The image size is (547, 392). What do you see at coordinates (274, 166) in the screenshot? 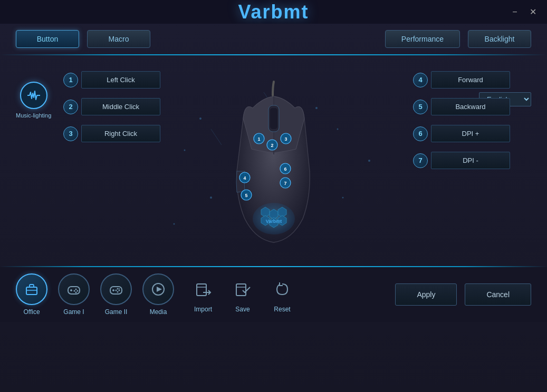
I see `mouse-illustration: Varbmt 1 2 3 4 5 6 7` at bounding box center [274, 166].